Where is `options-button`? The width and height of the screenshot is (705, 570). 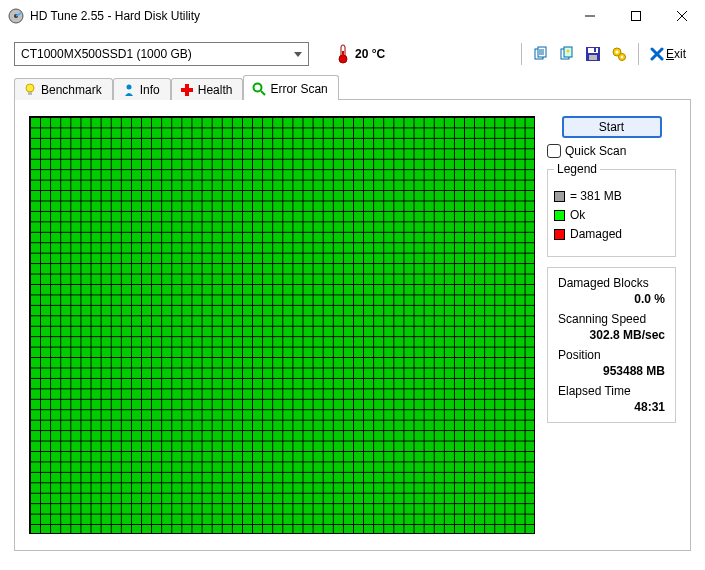
options-button is located at coordinates (619, 54).